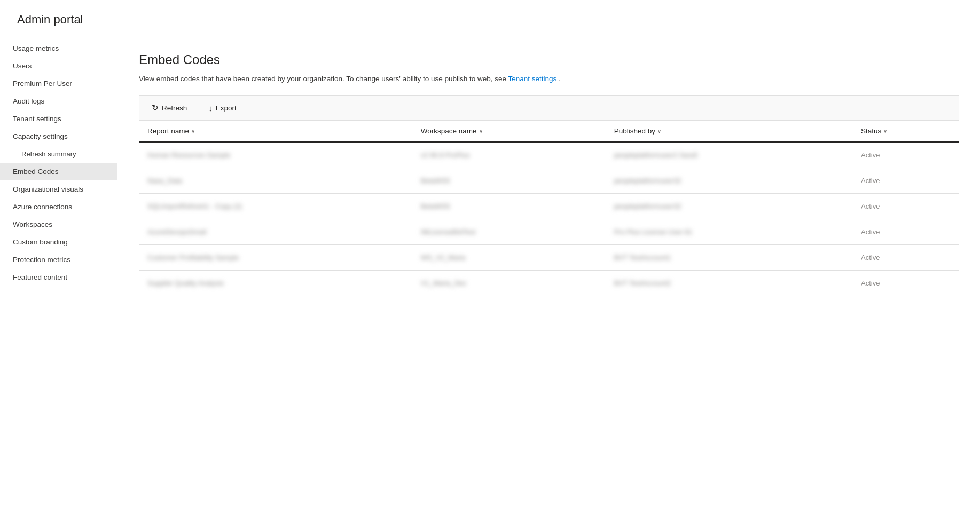 Image resolution: width=980 pixels, height=514 pixels. What do you see at coordinates (906, 131) in the screenshot?
I see `col-header-status: Status ∨` at bounding box center [906, 131].